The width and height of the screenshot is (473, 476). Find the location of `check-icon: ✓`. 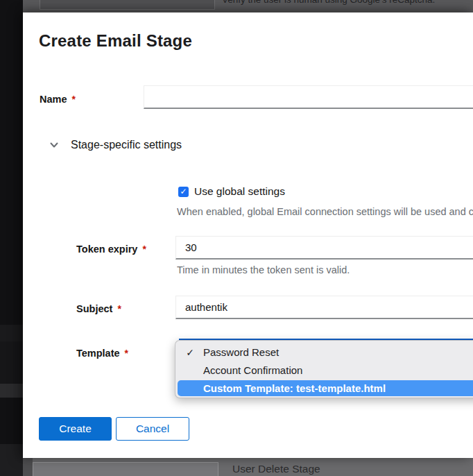

check-icon: ✓ is located at coordinates (190, 352).